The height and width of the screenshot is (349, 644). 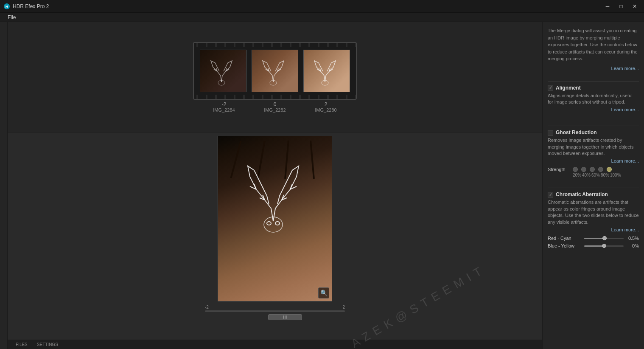 What do you see at coordinates (344, 307) in the screenshot?
I see `slider-max-label: 2` at bounding box center [344, 307].